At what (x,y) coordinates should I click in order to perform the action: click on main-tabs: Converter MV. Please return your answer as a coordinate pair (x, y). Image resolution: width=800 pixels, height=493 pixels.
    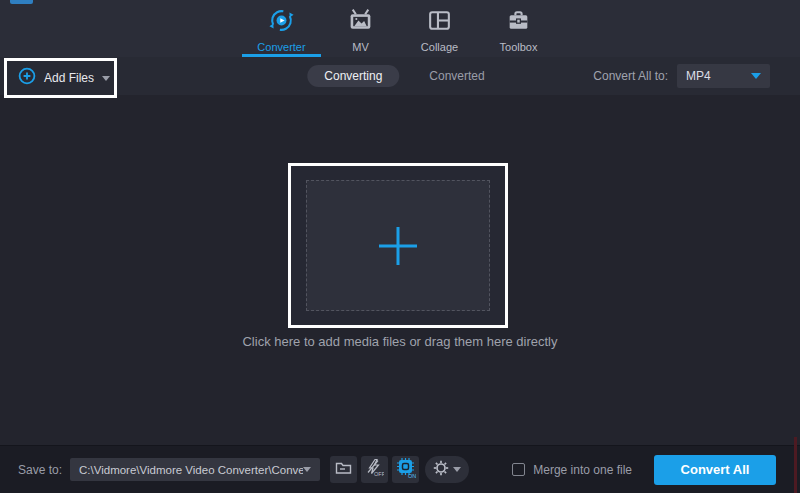
    Looking at the image, I should click on (400, 28).